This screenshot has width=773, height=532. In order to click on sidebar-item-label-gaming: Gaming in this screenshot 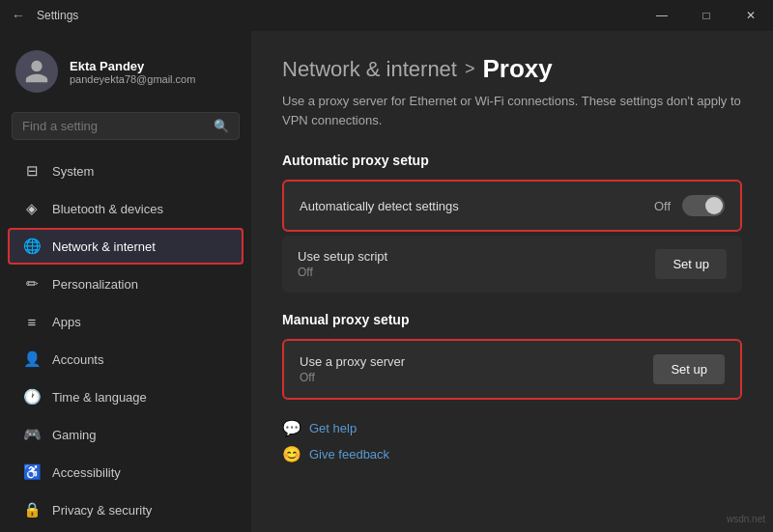, I will do `click(74, 434)`.